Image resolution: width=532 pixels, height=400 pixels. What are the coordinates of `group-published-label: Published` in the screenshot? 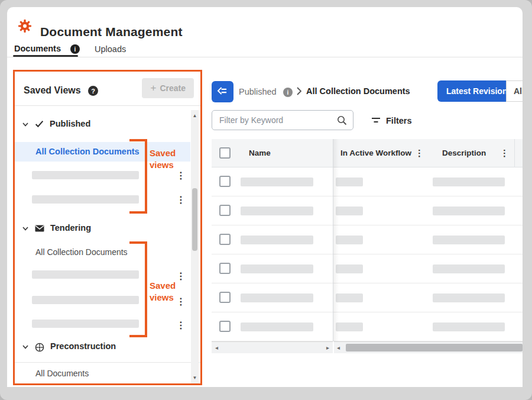 It's located at (70, 124).